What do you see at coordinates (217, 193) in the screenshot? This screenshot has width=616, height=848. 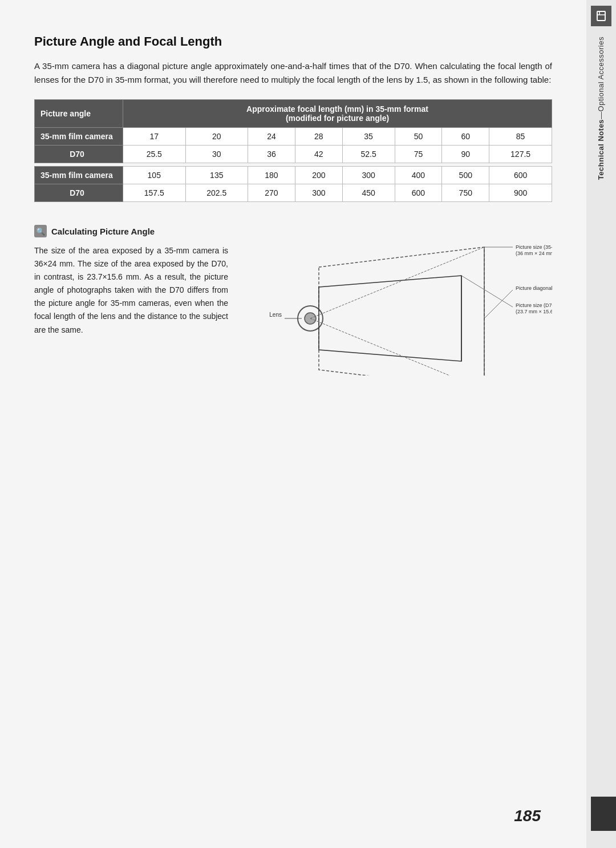 I see `table-cell: 202.5` at bounding box center [217, 193].